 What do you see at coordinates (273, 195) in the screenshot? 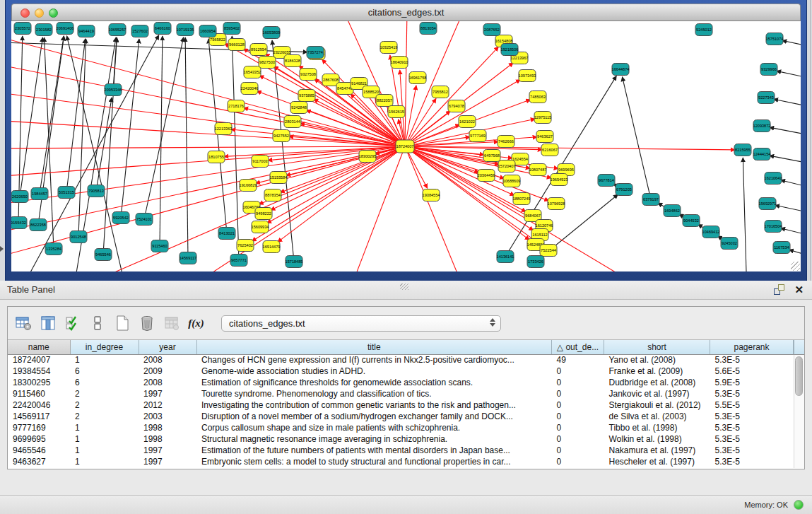
I see `network-node: 8878354` at bounding box center [273, 195].